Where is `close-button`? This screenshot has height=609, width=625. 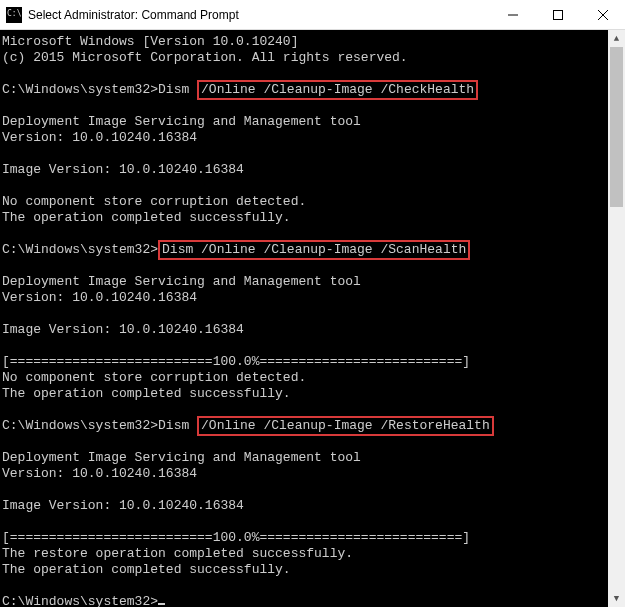
close-button is located at coordinates (602, 14).